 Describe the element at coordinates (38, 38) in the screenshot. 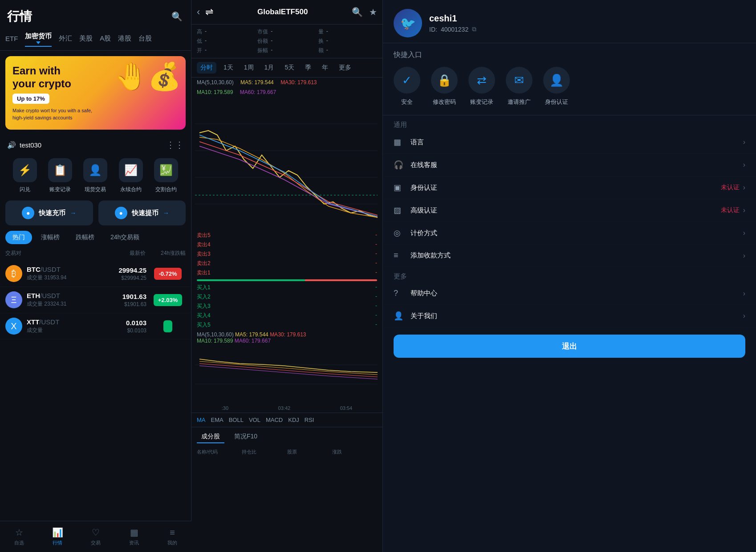

I see `tab-crypto: 加密货币` at that location.